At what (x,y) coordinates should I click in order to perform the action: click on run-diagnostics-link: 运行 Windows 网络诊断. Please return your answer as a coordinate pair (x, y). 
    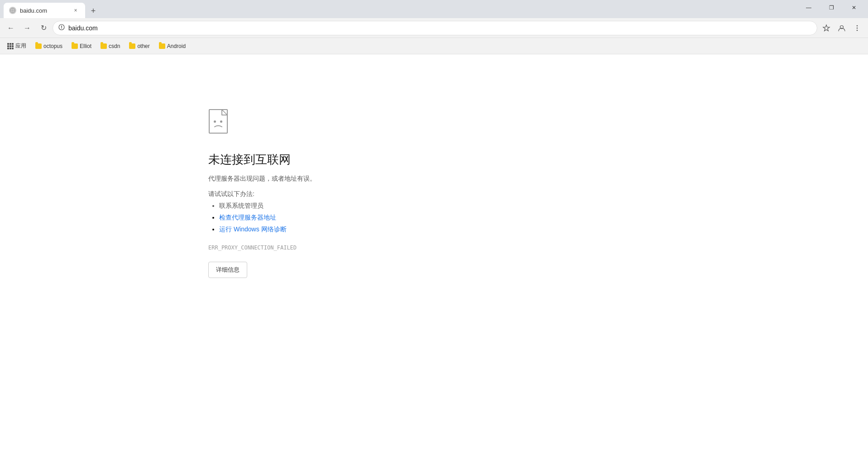
    Looking at the image, I should click on (253, 229).